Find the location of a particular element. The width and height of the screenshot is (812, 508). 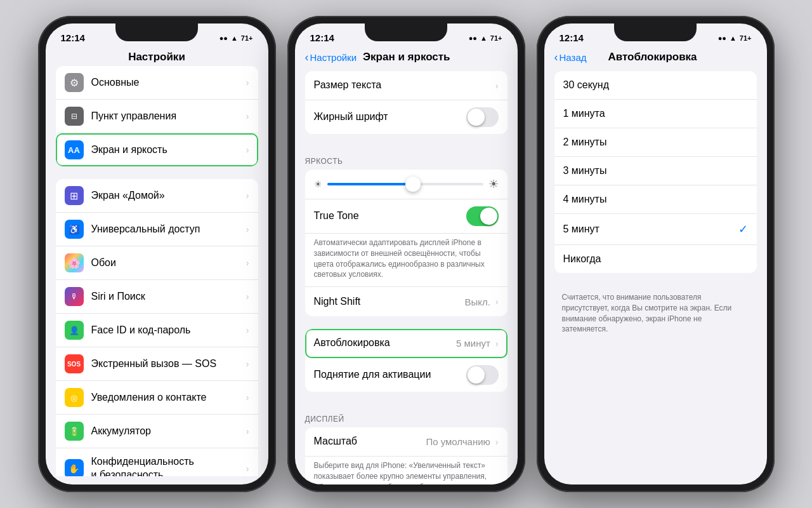

nightshift-item: Night Shift Выкл. › is located at coordinates (406, 302).